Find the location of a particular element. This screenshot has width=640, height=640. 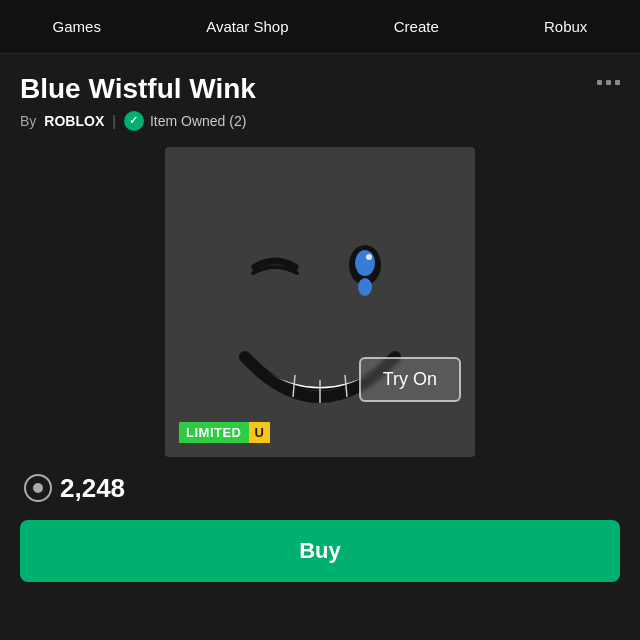

creator-row: By ROBLOX | Item Owned (2) is located at coordinates (320, 121).